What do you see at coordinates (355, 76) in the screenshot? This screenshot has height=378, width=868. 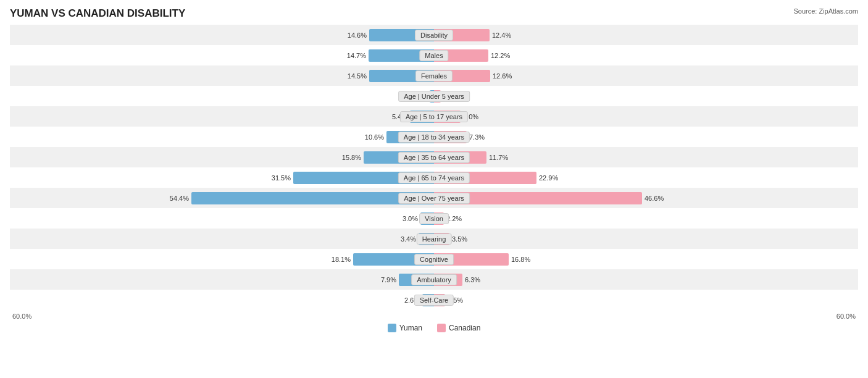 I see `left-value: 14.5%` at bounding box center [355, 76].